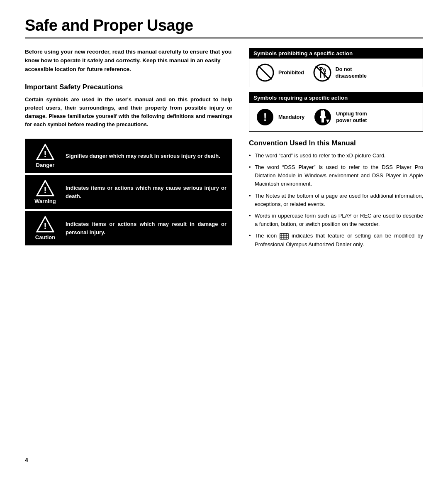  I want to click on unplug-icon, so click(323, 117).